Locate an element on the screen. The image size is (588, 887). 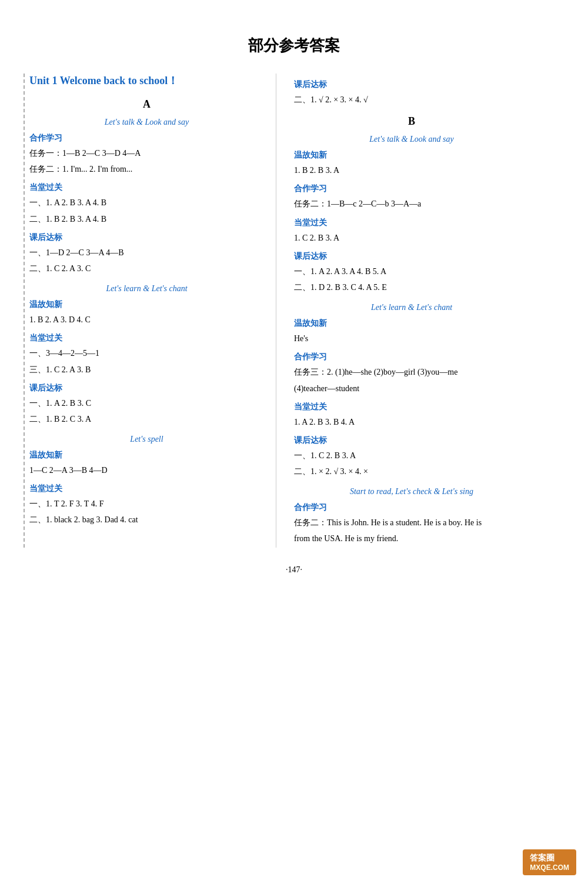
cat-class-a1: 当堂过关 is located at coordinates (147, 188).